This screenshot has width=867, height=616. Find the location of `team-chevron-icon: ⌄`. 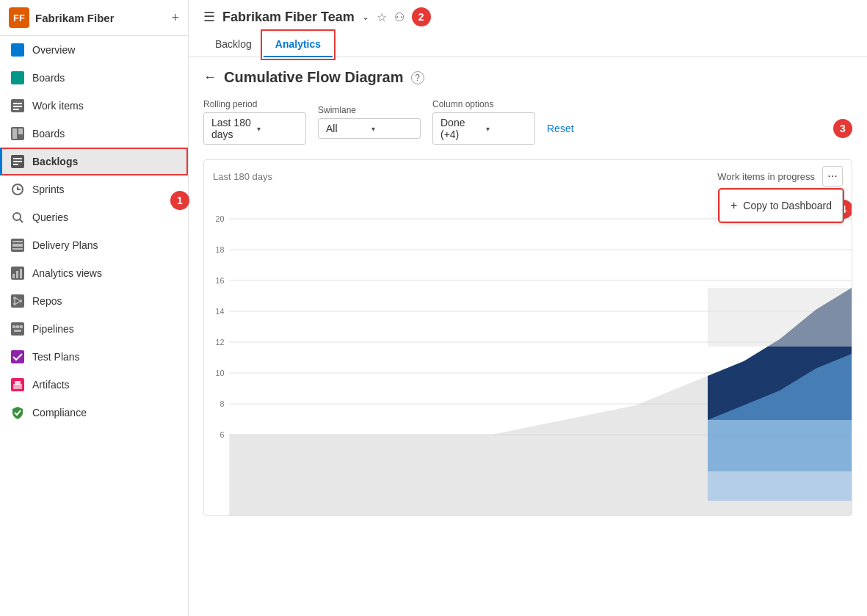

team-chevron-icon: ⌄ is located at coordinates (366, 17).